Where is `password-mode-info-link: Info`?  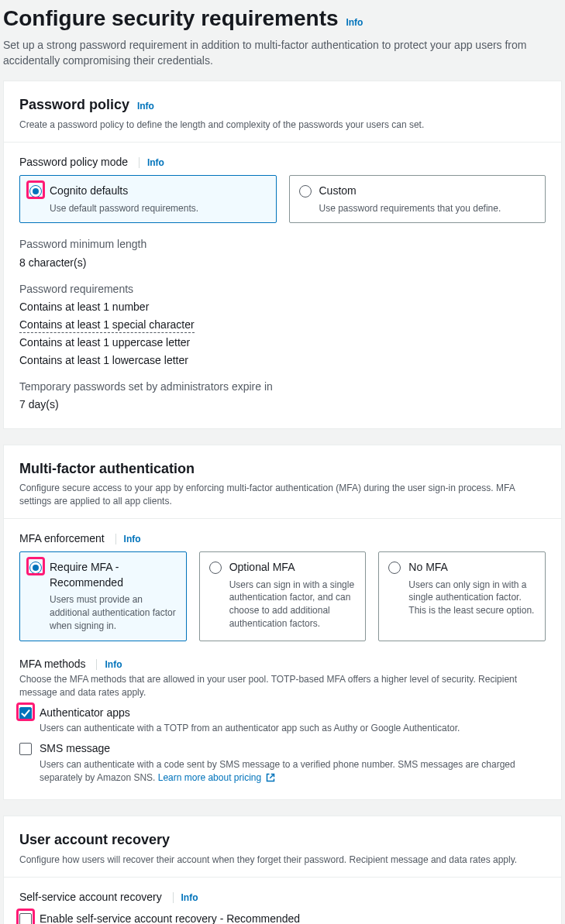
password-mode-info-link: Info is located at coordinates (152, 163).